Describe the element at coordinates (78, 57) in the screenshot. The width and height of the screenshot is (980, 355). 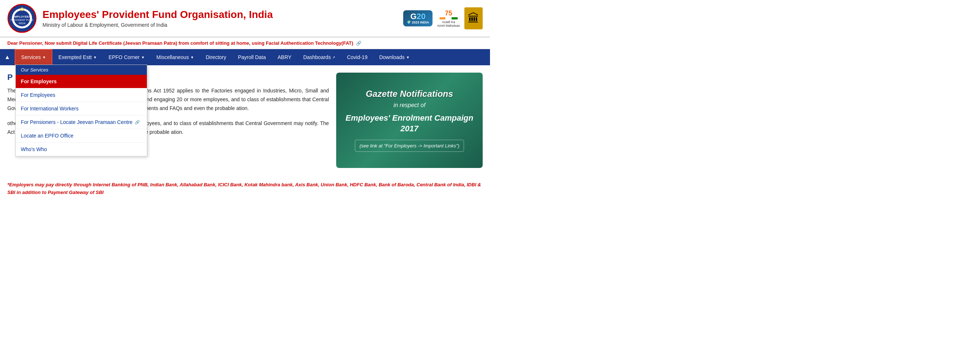
I see `nav-item-exempted: Exempted Estt ▼` at that location.